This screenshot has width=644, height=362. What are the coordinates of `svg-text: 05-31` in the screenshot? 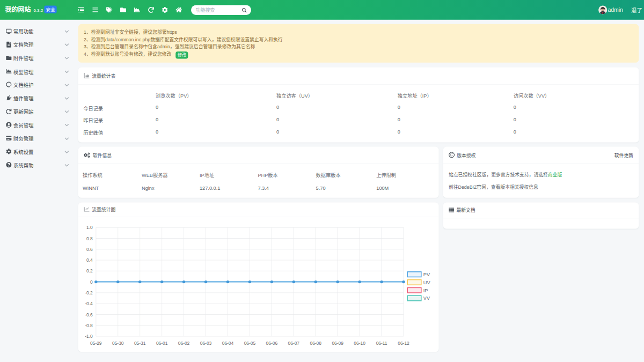 It's located at (140, 343).